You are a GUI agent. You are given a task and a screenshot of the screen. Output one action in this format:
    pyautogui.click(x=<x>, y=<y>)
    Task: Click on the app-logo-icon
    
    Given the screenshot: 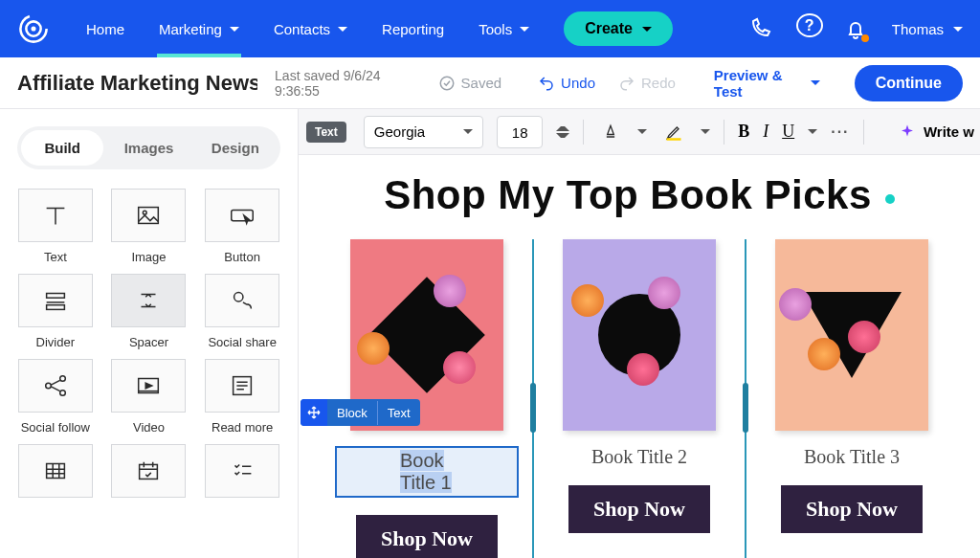 What is the action you would take?
    pyautogui.click(x=33, y=29)
    